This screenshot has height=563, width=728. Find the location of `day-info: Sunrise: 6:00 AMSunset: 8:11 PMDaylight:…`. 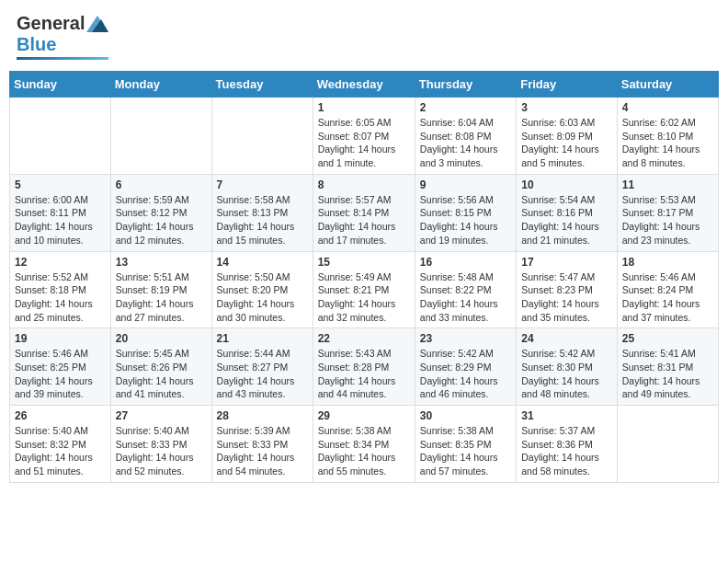

day-info: Sunrise: 6:00 AMSunset: 8:11 PMDaylight:… is located at coordinates (61, 221).